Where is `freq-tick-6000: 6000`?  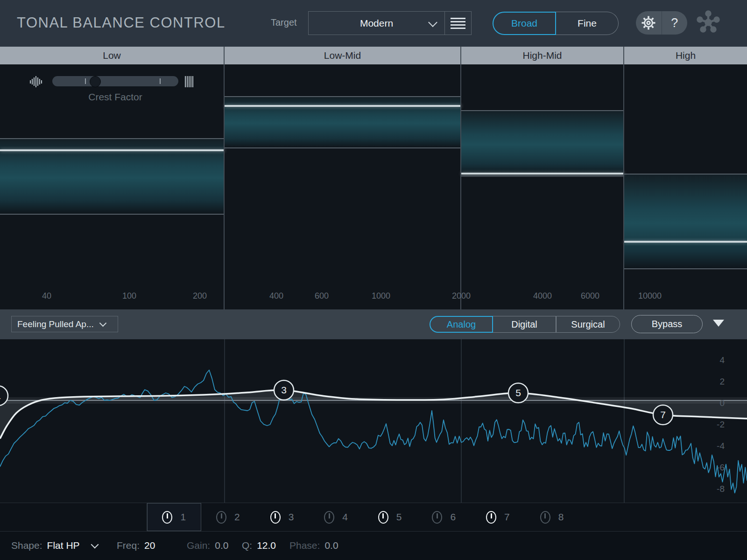 freq-tick-6000: 6000 is located at coordinates (590, 296).